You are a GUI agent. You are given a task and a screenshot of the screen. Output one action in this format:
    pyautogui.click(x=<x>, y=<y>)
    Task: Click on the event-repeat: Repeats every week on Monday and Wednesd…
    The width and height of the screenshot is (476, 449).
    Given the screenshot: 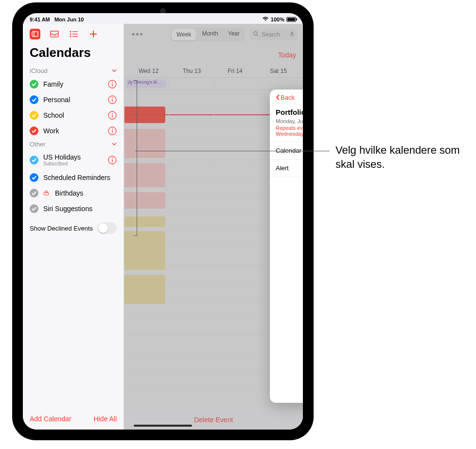 What is the action you would take?
    pyautogui.click(x=289, y=131)
    